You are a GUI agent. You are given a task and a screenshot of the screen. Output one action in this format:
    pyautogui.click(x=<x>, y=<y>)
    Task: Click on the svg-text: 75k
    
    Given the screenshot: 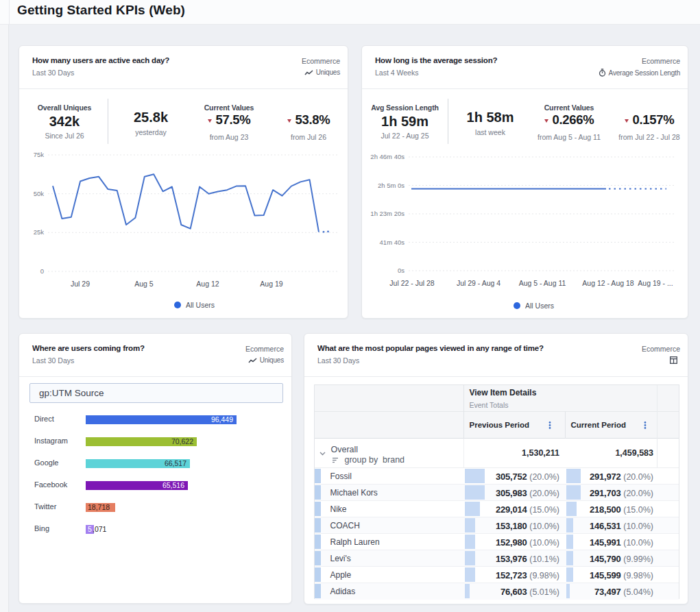 What is the action you would take?
    pyautogui.click(x=39, y=155)
    